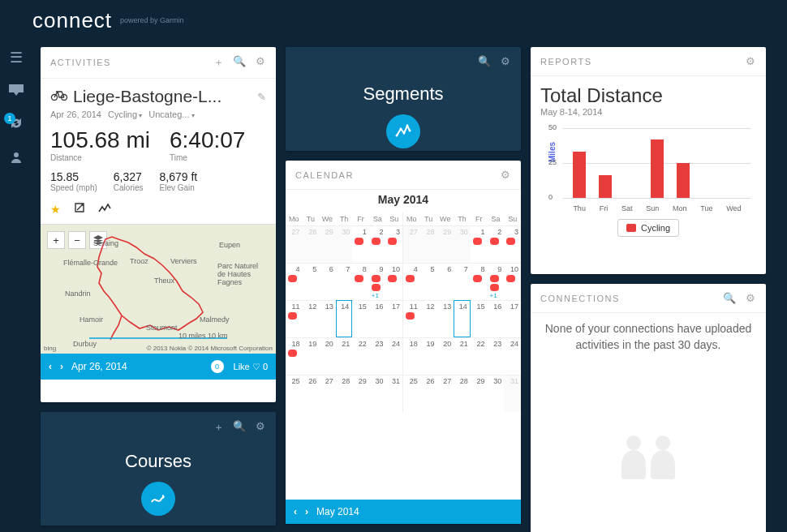 The height and width of the screenshot is (532, 787). What do you see at coordinates (513, 319) in the screenshot?
I see `calendar-cell: 17` at bounding box center [513, 319].